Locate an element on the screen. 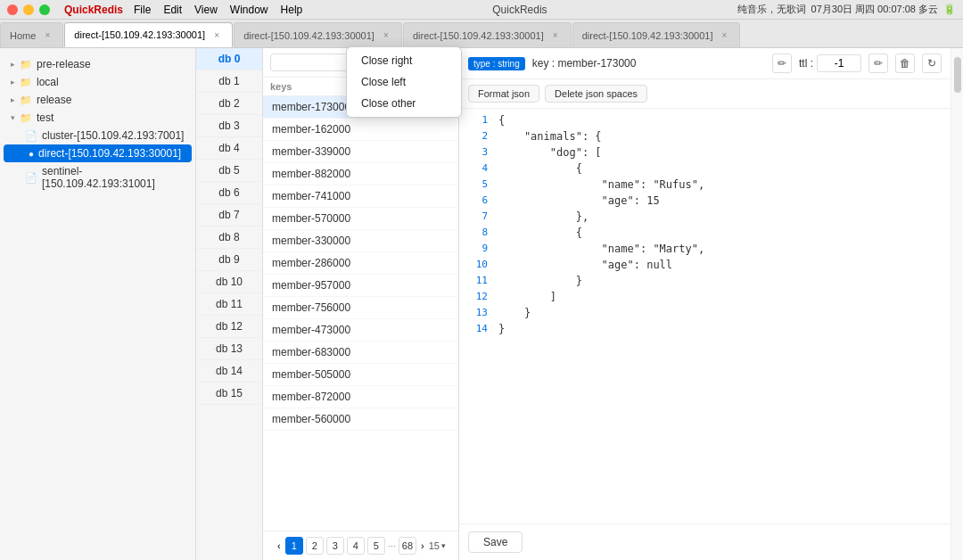 The width and height of the screenshot is (963, 560). page-5-btn: 5 is located at coordinates (376, 546).